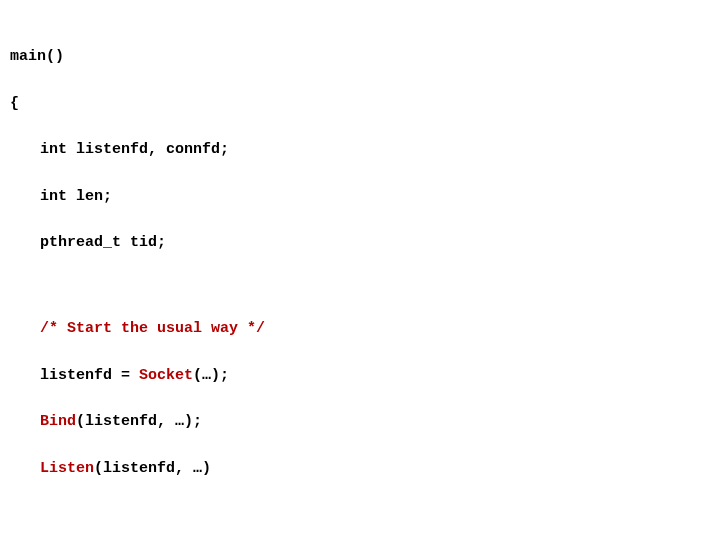 The height and width of the screenshot is (540, 720). Describe the element at coordinates (360, 468) in the screenshot. I see `code-line: Listen(listenfd, …)` at that location.